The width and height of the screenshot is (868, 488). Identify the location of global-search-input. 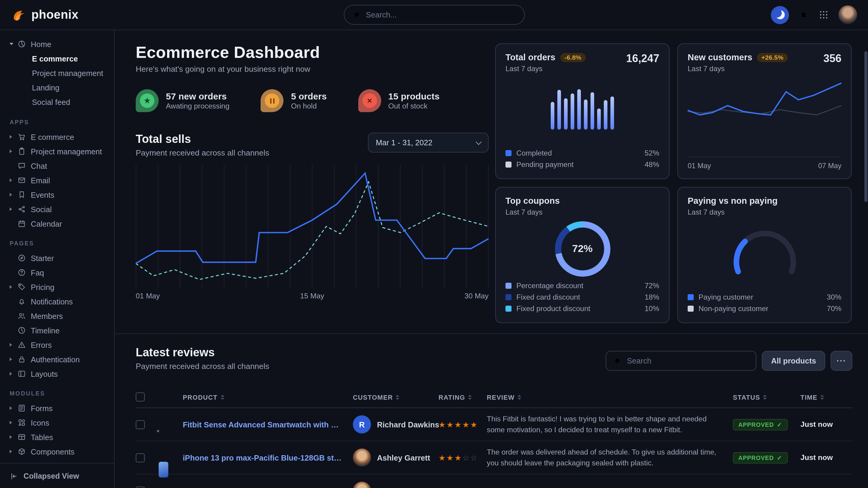
(441, 15).